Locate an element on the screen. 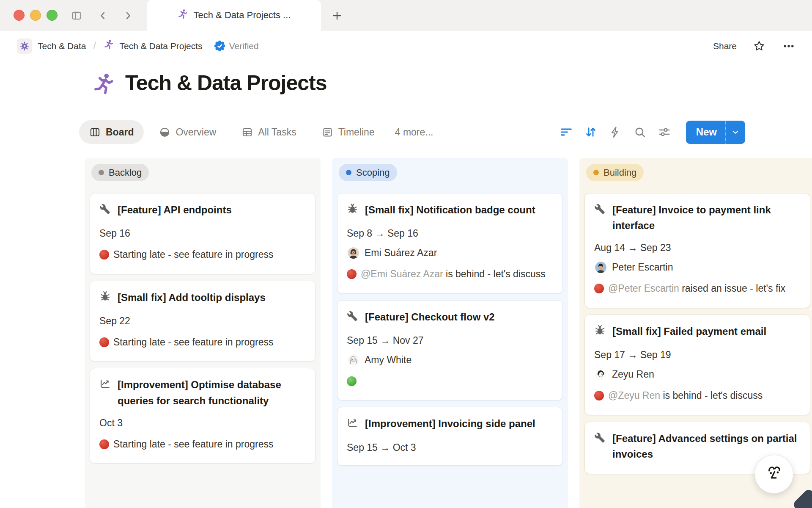 This screenshot has width=812, height=508. tab-title: Tech & Data Projects ... is located at coordinates (242, 15).